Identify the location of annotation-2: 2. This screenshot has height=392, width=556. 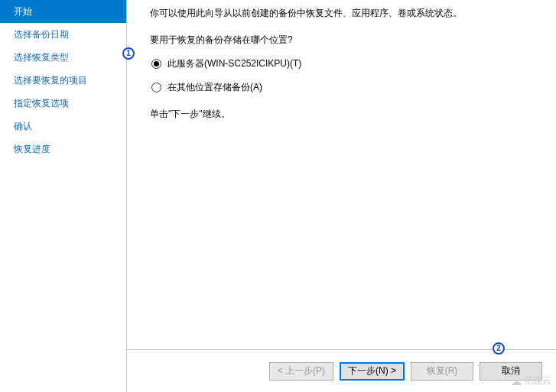
(499, 348).